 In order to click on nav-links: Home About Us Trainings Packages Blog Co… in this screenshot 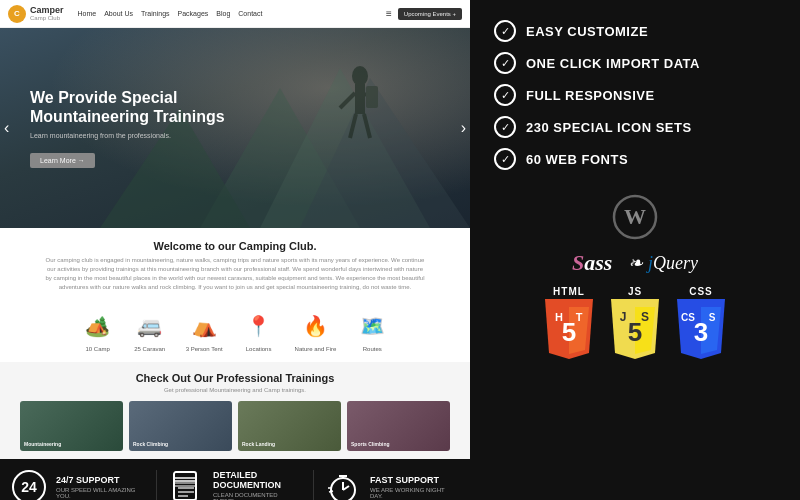, I will do `click(170, 14)`.